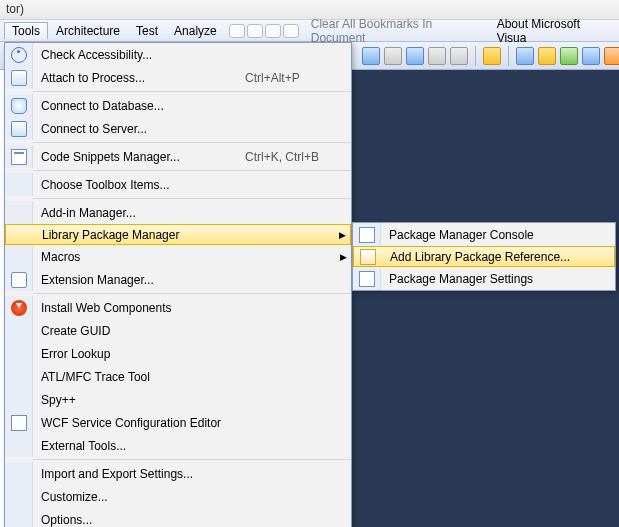 Image resolution: width=619 pixels, height=527 pixels. I want to click on bookmark-next-icon, so click(255, 31).